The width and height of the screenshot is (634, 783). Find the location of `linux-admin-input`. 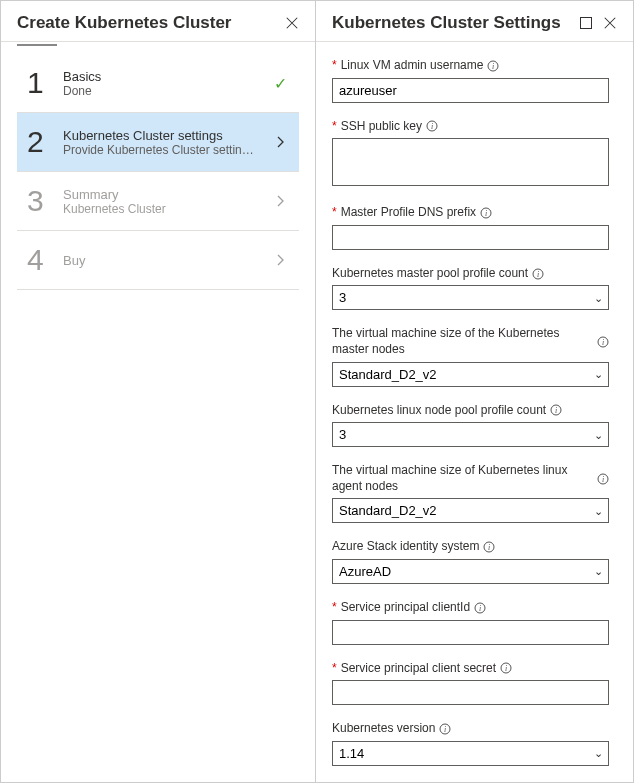

linux-admin-input is located at coordinates (470, 90).